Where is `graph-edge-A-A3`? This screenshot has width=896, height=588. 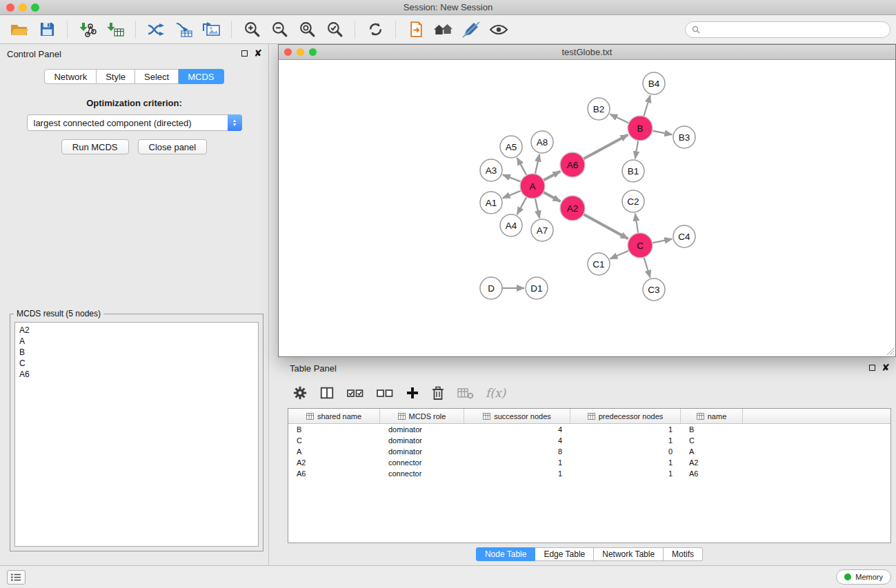 graph-edge-A-A3 is located at coordinates (512, 178).